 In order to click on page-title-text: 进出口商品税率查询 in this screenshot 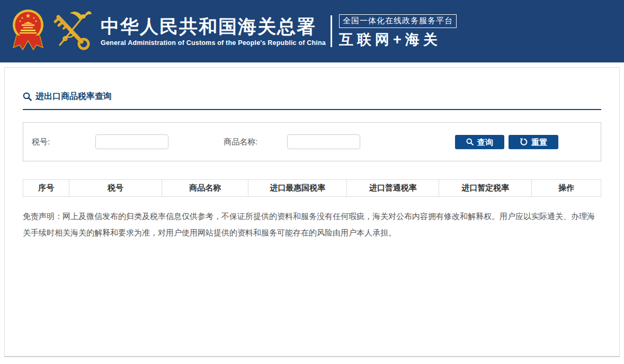, I will do `click(74, 96)`.